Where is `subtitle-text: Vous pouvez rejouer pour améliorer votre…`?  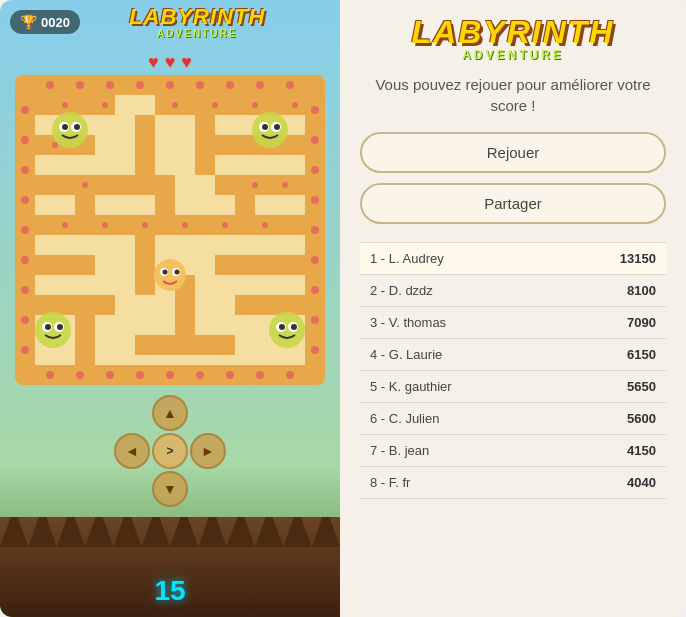 subtitle-text: Vous pouvez rejouer pour améliorer votre… is located at coordinates (513, 95).